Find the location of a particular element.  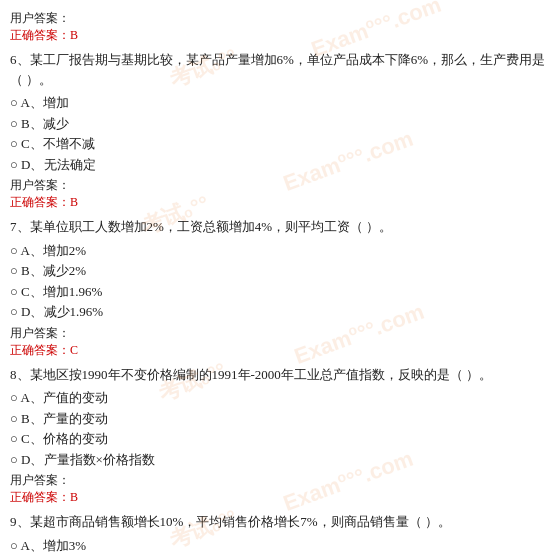

prev-correct-answer: 正确答案：B is located at coordinates (280, 36).